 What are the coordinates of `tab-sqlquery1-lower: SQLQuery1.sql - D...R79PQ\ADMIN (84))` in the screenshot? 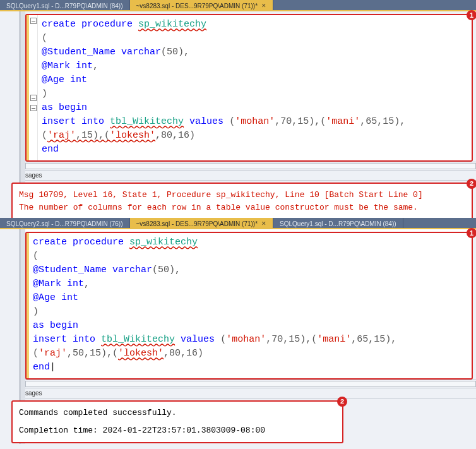 It's located at (338, 223).